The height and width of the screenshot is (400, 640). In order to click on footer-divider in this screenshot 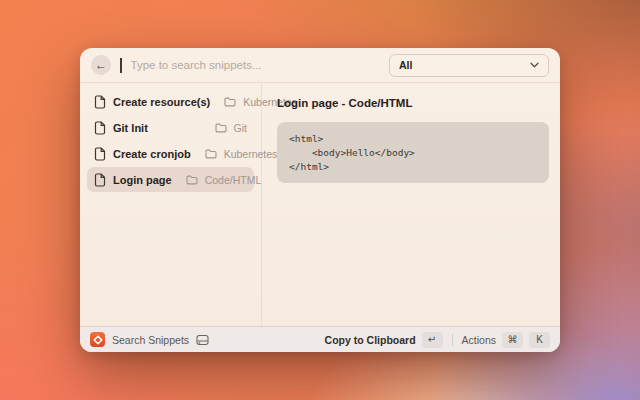, I will do `click(452, 340)`.